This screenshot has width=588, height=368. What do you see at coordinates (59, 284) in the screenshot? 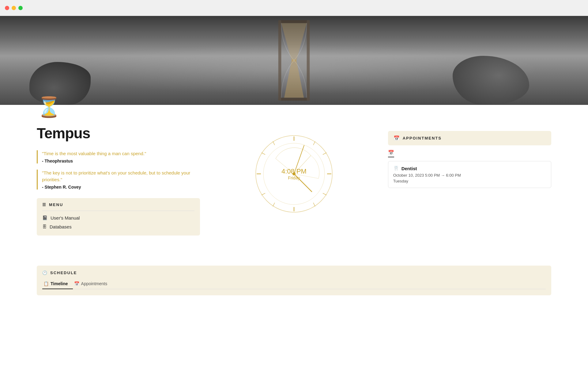
I see `tab-timeline-label: Timeline` at bounding box center [59, 284].